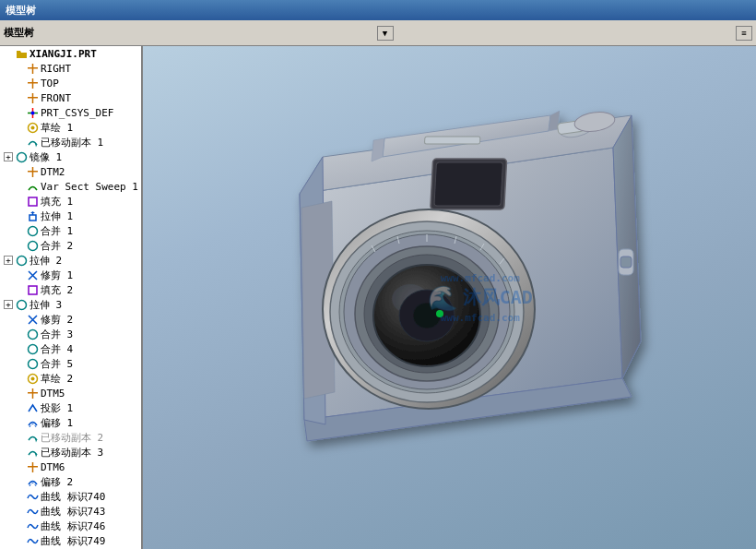 This screenshot has width=756, height=549. Describe the element at coordinates (89, 186) in the screenshot. I see `tree-item-label: Var Sect Sweep 1` at that location.